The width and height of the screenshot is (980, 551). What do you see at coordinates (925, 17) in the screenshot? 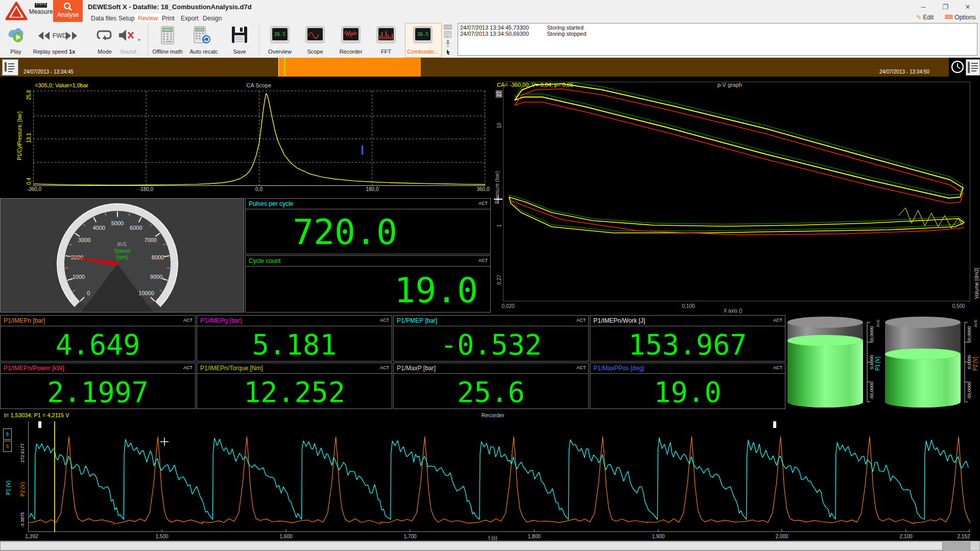
I see `edit-button: ✎ Edit` at bounding box center [925, 17].